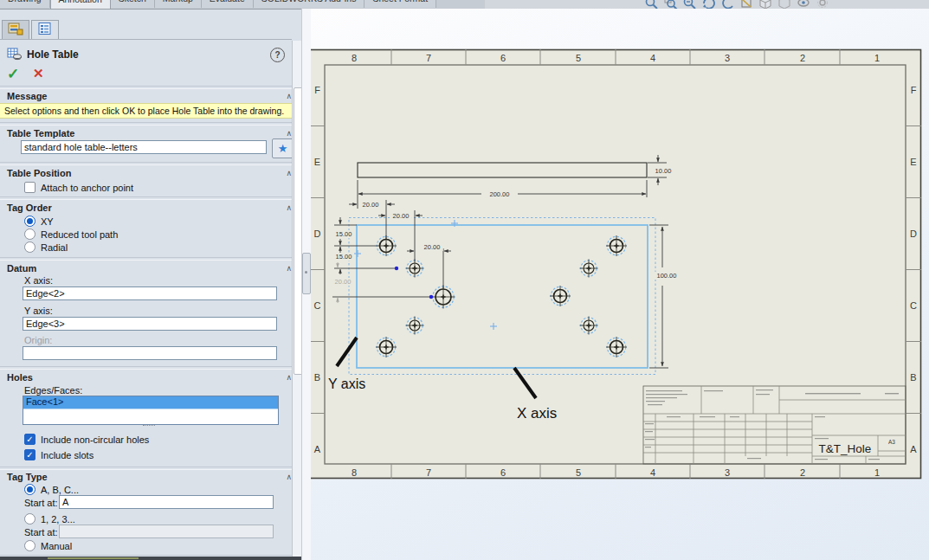 This screenshot has height=560, width=929. I want to click on svg-text: 7, so click(429, 58).